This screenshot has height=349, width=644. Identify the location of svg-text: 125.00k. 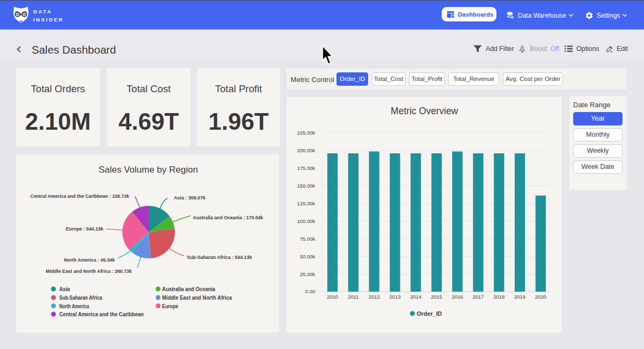
(306, 204).